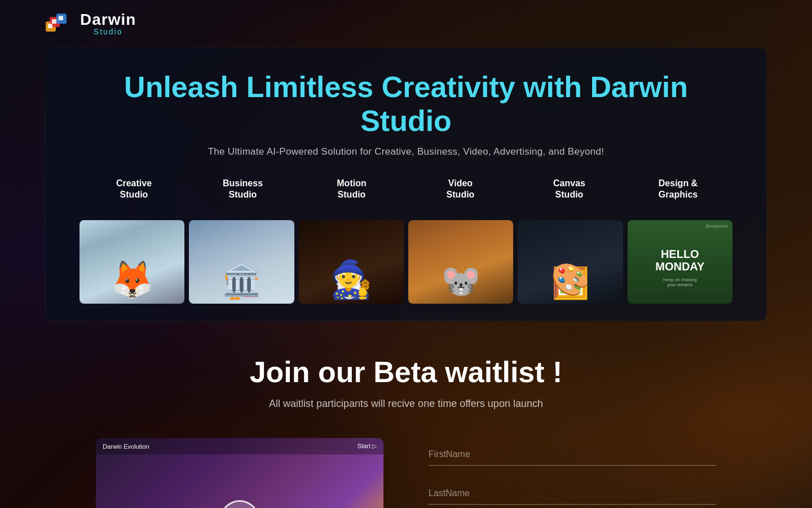 This screenshot has width=812, height=508. Describe the element at coordinates (108, 24) in the screenshot. I see `logo-text: Darwin Studio` at that location.